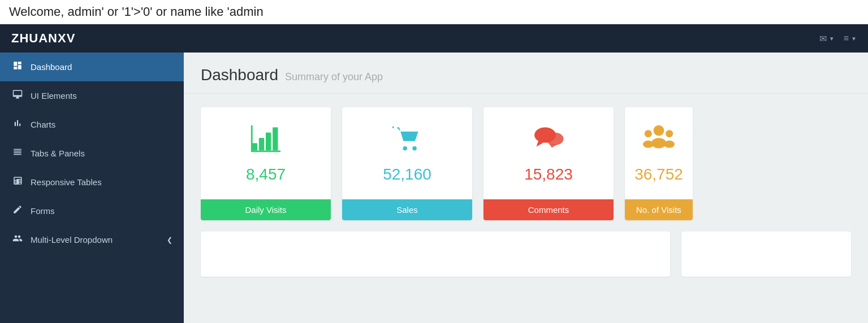 Image resolution: width=868 pixels, height=323 pixels. Describe the element at coordinates (102, 67) in the screenshot. I see `sidebar-dashboard-label: Dashboard` at that location.